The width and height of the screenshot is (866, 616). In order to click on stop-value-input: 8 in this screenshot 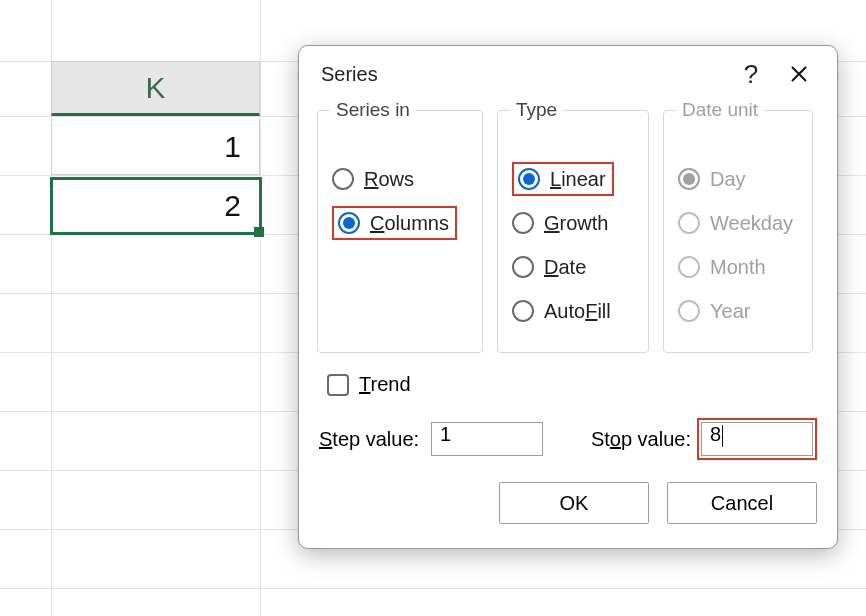, I will do `click(757, 439)`.